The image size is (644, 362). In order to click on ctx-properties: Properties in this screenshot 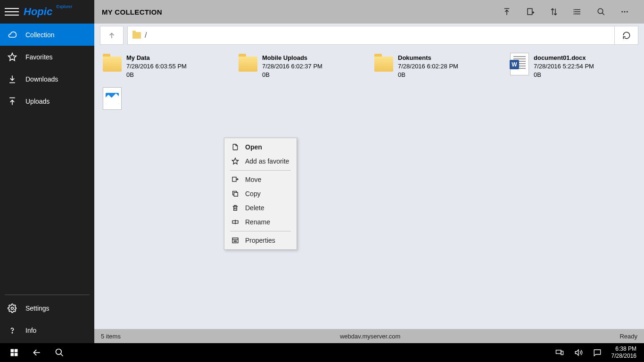, I will do `click(260, 240)`.